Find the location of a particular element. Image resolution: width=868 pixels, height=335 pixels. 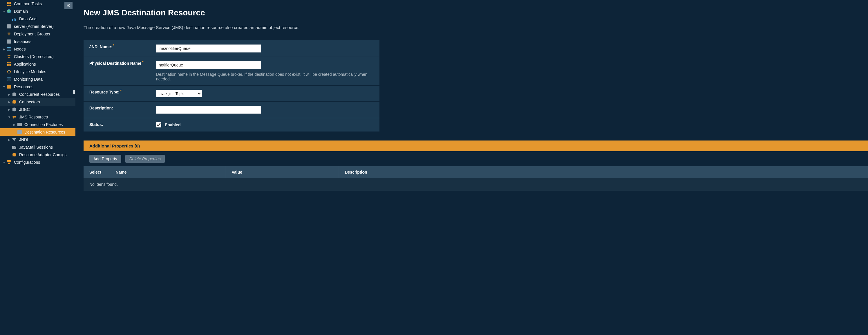

resize-handle is located at coordinates (74, 92).